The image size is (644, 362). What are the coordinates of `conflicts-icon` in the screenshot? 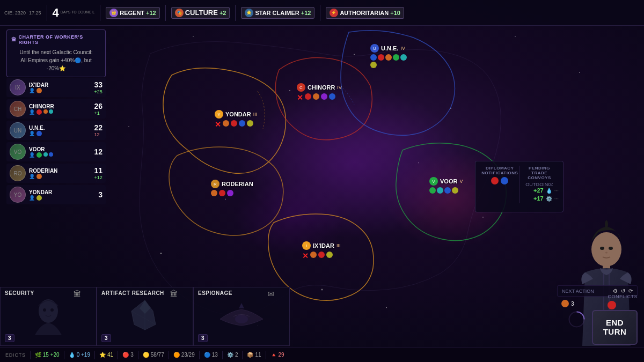 It's located at (612, 305).